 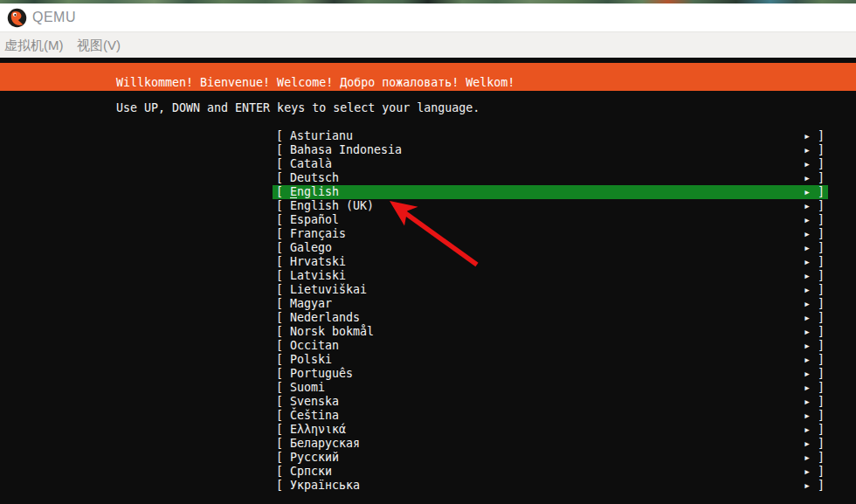 What do you see at coordinates (304, 304) in the screenshot?
I see `language-label: [ Magyar` at bounding box center [304, 304].